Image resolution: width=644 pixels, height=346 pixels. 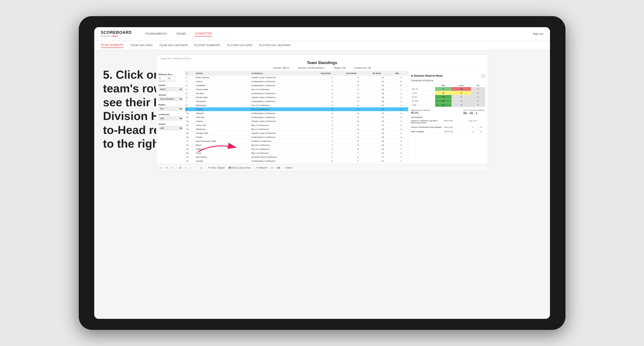 What do you see at coordinates (240, 45) in the screenshot?
I see `sub-nav-player-h2h-grid: PLAYER H2H GRID` at bounding box center [240, 45].